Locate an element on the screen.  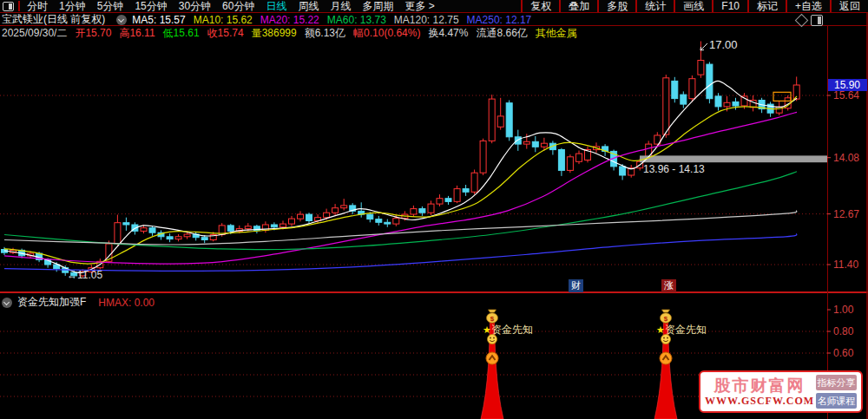
quote-field-3: 低15.61 is located at coordinates (181, 33).